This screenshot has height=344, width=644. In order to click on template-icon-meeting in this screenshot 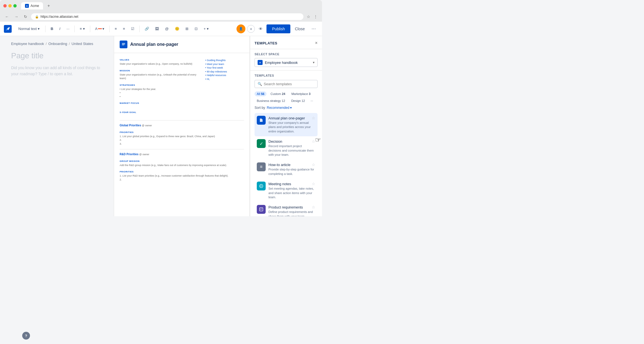, I will do `click(261, 186)`.